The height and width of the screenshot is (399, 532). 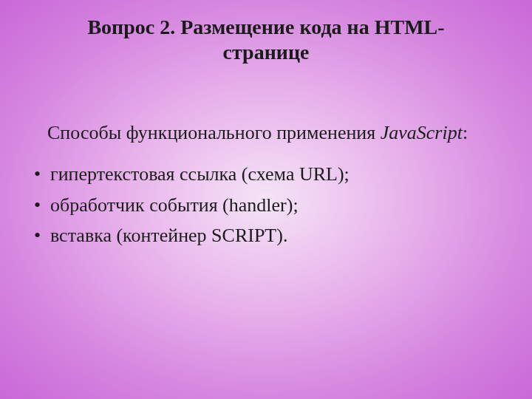 What do you see at coordinates (266, 133) in the screenshot?
I see `intro-paragraph: Способы функционального применения JavaS…` at bounding box center [266, 133].